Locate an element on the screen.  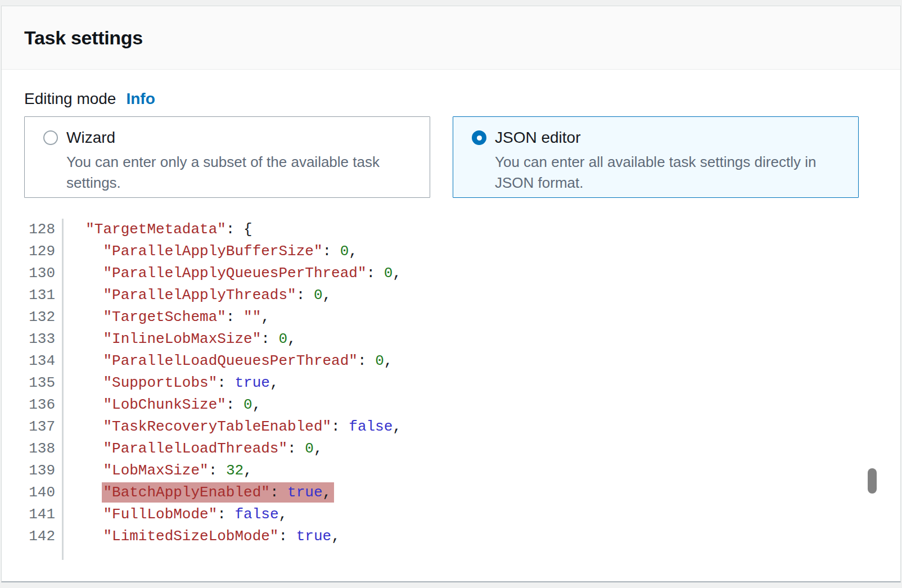
code-token-k: "SupportLobs" is located at coordinates (160, 383).